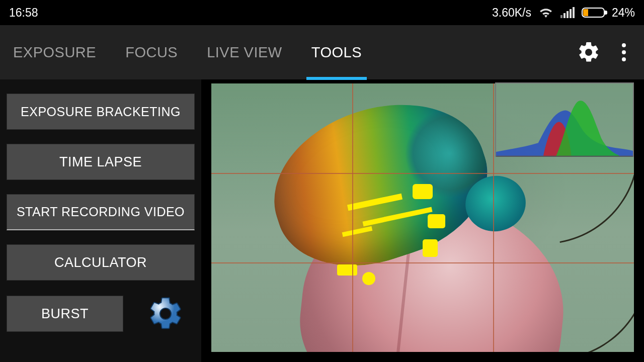  What do you see at coordinates (565, 120) in the screenshot?
I see `histogram-overlay` at bounding box center [565, 120].